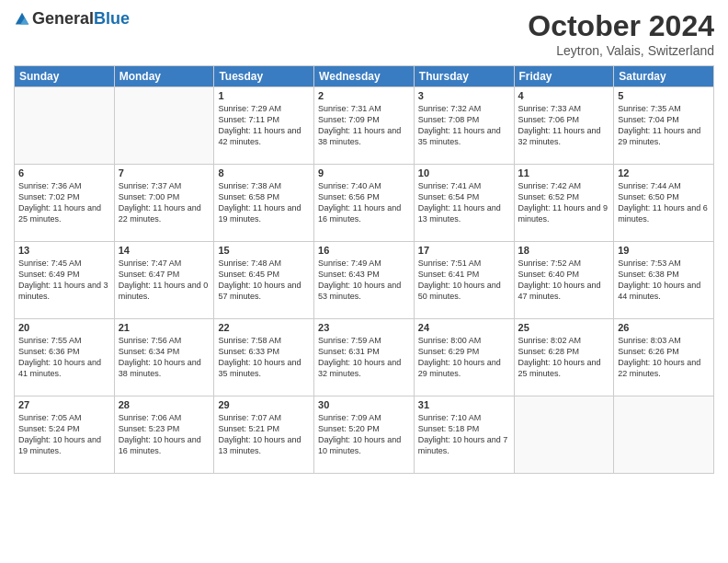 This screenshot has height=563, width=728. Describe the element at coordinates (264, 357) in the screenshot. I see `day-info: Sunrise: 7:58 AM Sunset: 6:33 PM Dayligh…` at that location.